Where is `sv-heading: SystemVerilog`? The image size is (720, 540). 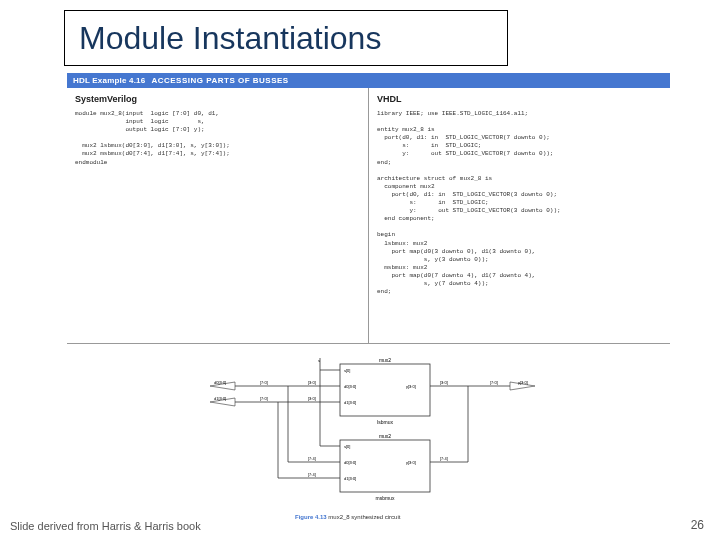 sv-heading: SystemVerilog is located at coordinates (218, 99).